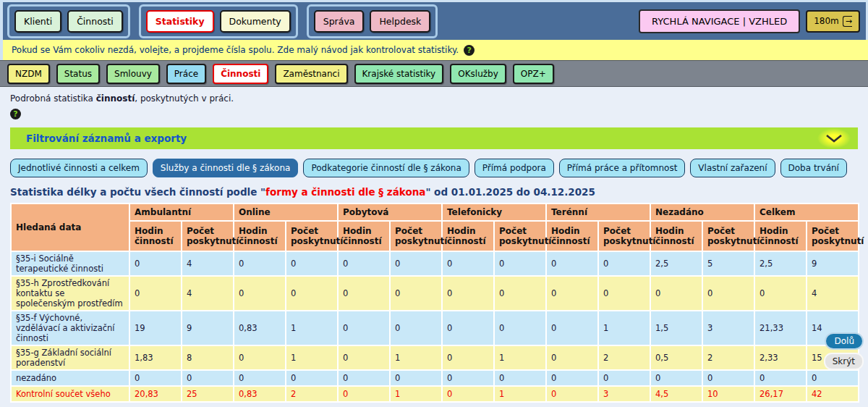 This screenshot has height=407, width=868. I want to click on row-value: 26,17, so click(780, 394).